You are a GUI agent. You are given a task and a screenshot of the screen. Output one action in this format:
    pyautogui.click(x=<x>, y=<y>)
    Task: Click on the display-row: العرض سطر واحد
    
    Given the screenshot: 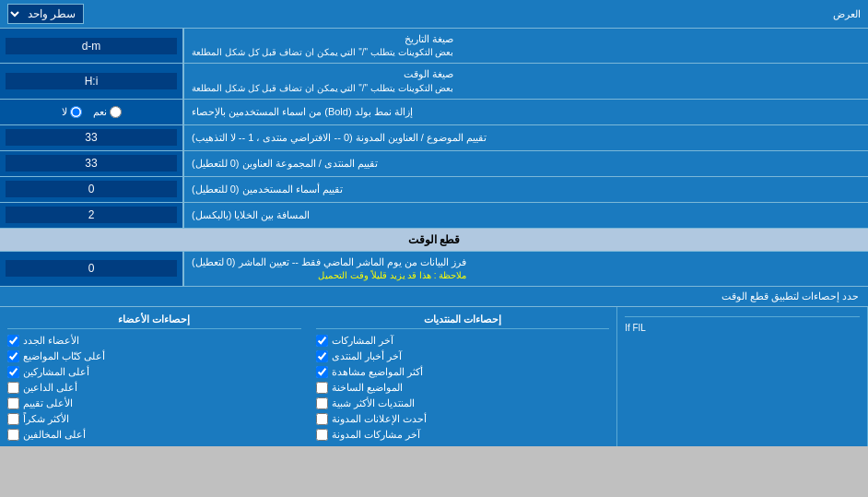 What is the action you would take?
    pyautogui.click(x=434, y=15)
    